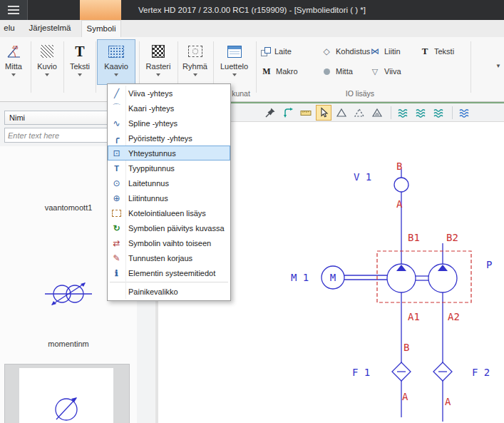  I want to click on align-diamond-icon, so click(326, 51).